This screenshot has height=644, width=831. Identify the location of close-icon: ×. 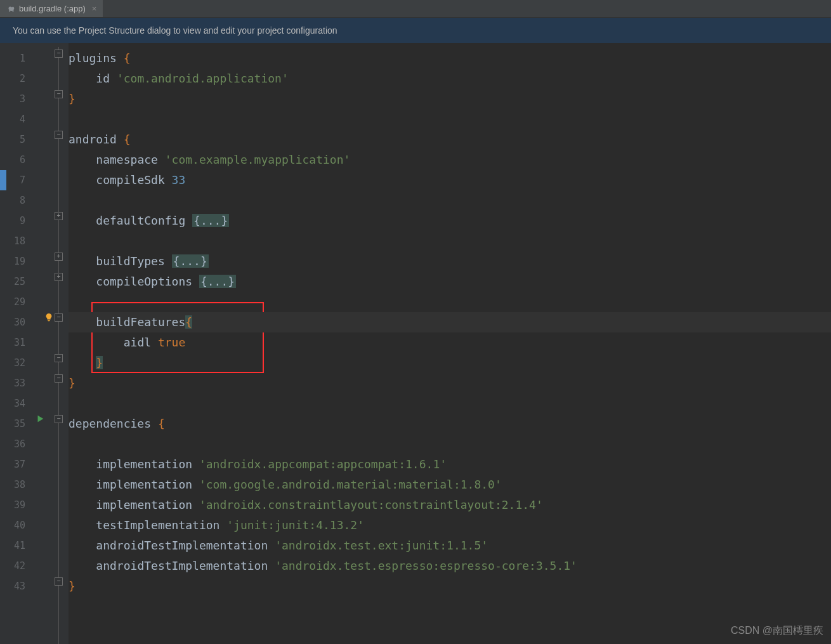
(95, 9).